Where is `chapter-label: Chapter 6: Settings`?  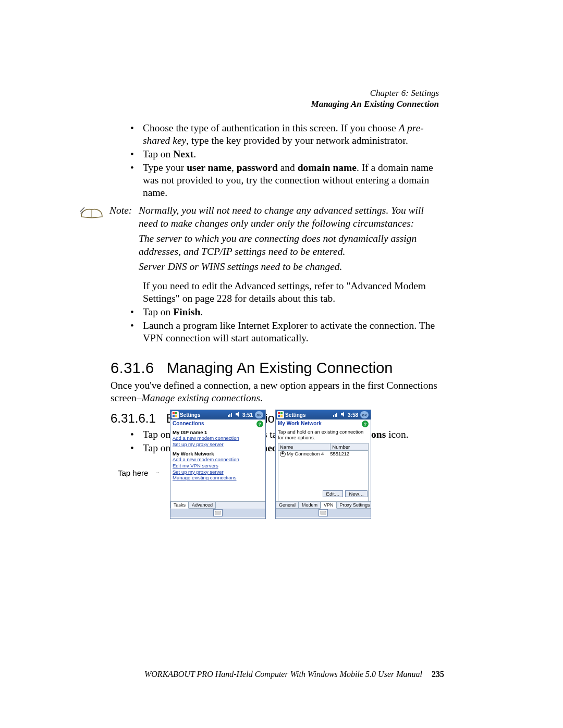
chapter-label: Chapter 6: Settings is located at coordinates (375, 93).